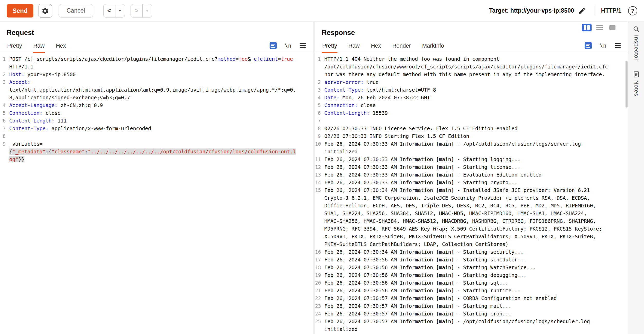 This screenshot has width=644, height=334. I want to click on tab-markinfo: MarkInfo, so click(433, 46).